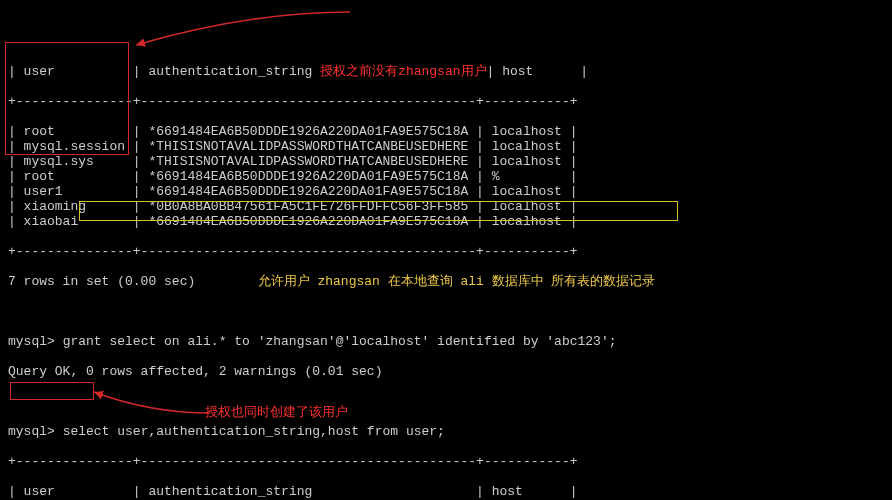 Image resolution: width=892 pixels, height=500 pixels. What do you see at coordinates (245, 30) in the screenshot?
I see `arrow-annotation-before` at bounding box center [245, 30].